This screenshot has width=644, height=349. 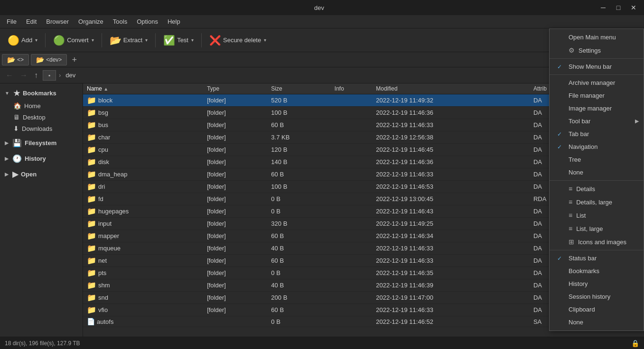 What do you see at coordinates (120, 22) in the screenshot?
I see `menu-item-tools: Tools` at bounding box center [120, 22].